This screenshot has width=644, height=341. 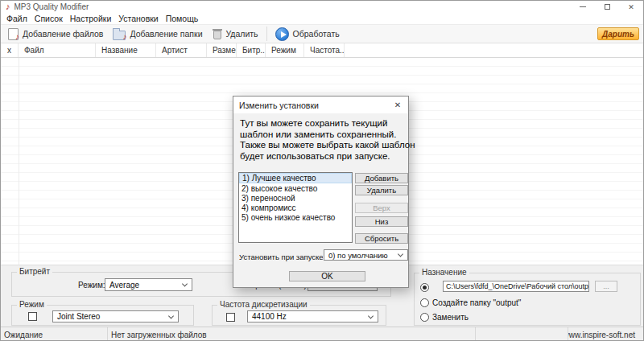 What do you see at coordinates (327, 124) in the screenshot?
I see `desc-line: Тут вы можете сохранить текущий` at bounding box center [327, 124].